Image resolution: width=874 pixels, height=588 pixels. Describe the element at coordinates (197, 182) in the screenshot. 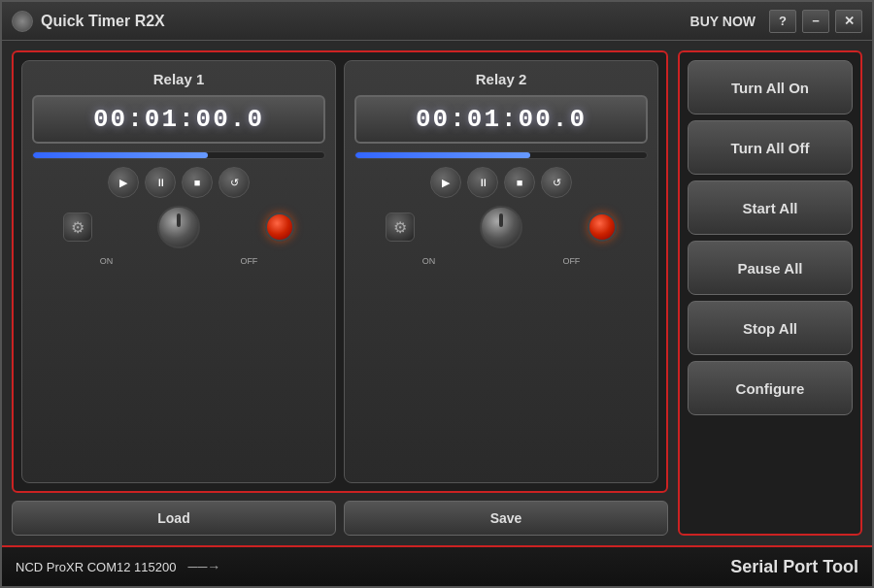

I see `relay-1-stop-button: ■` at that location.